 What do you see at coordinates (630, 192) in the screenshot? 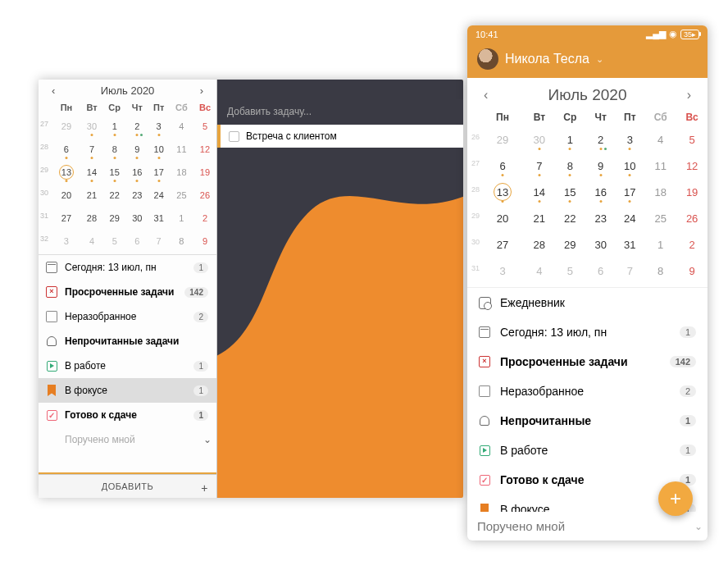
I see `calendar-day: 17` at bounding box center [630, 192].